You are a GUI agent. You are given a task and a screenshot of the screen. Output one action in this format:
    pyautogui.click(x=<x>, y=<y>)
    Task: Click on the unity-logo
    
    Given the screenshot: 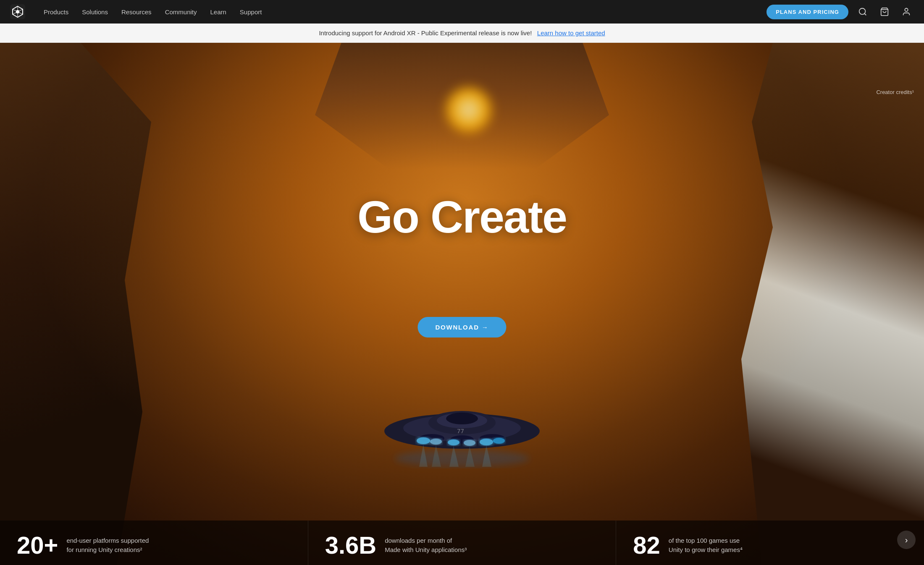 What is the action you would take?
    pyautogui.click(x=18, y=12)
    